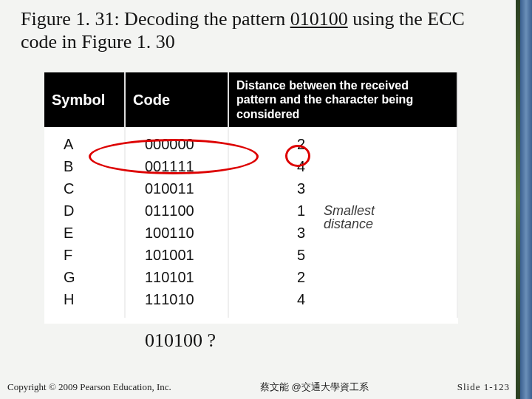 This screenshot has width=532, height=399. Describe the element at coordinates (349, 217) in the screenshot. I see `smallest-distance-annotation: Smallest distance` at that location.